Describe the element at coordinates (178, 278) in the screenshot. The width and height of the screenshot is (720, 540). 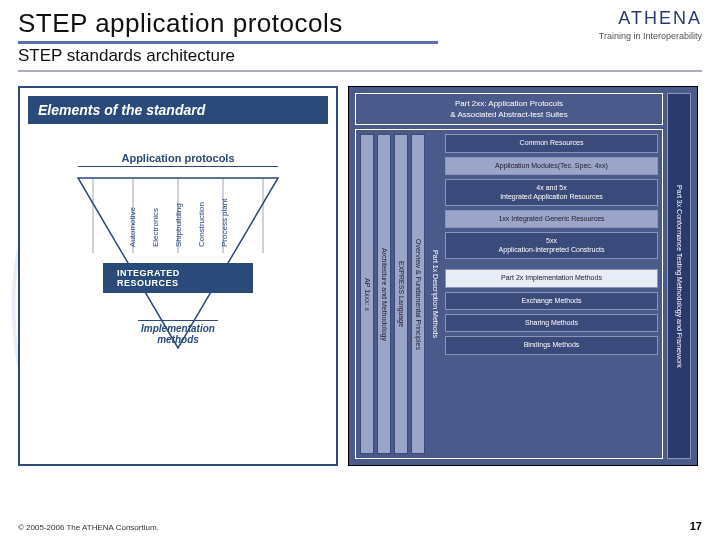
I see `integrated-resources-label: INTEGRATED RESOURCES` at that location.